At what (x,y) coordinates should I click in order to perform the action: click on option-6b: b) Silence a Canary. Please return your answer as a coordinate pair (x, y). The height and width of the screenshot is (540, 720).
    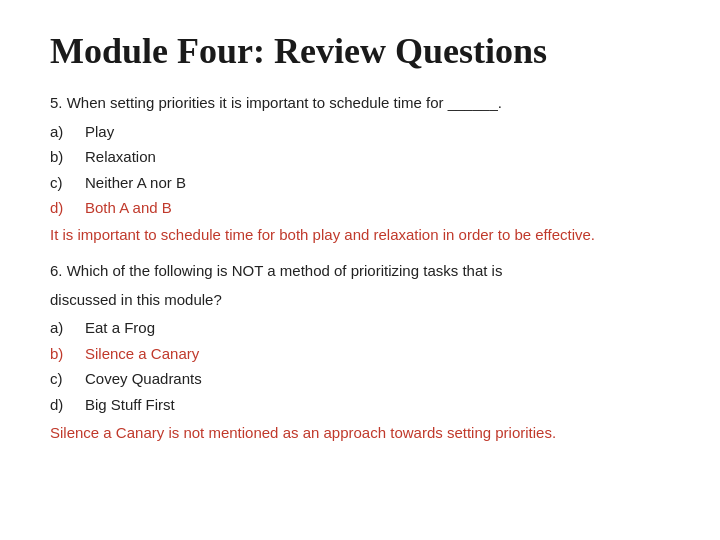
    Looking at the image, I should click on (360, 354).